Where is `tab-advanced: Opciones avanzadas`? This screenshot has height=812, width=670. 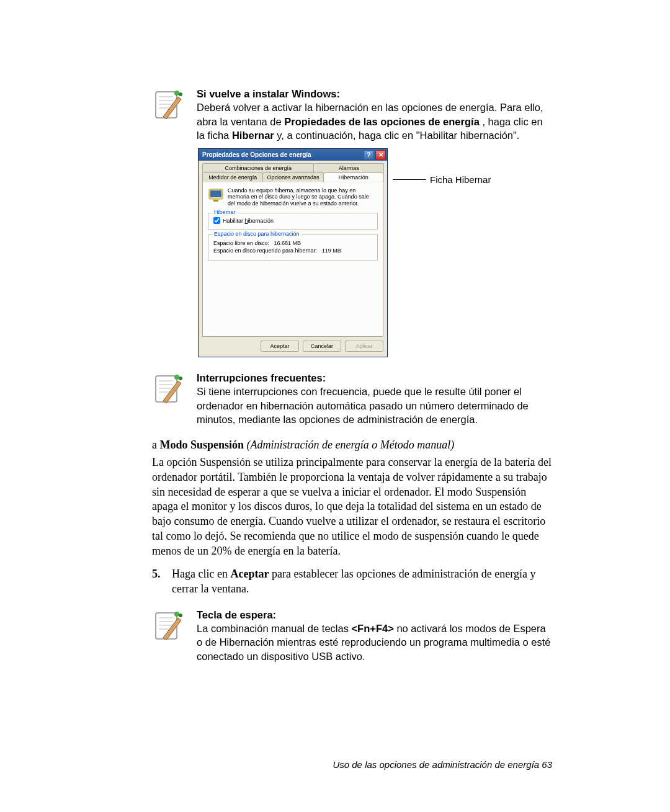
tab-advanced: Opciones avanzadas is located at coordinates (293, 177).